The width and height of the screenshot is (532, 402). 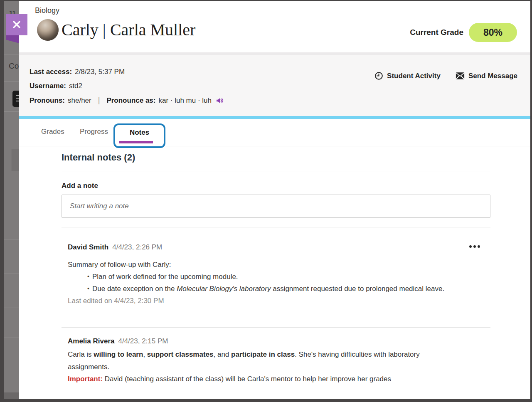 What do you see at coordinates (275, 133) in the screenshot?
I see `tab-bar: Grades Progress Notes` at bounding box center [275, 133].